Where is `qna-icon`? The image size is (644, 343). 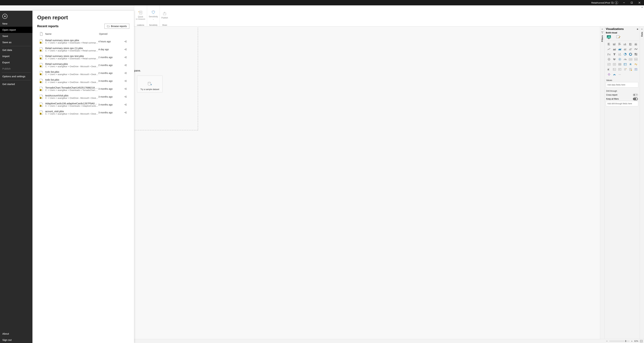
qna-icon is located at coordinates (620, 69).